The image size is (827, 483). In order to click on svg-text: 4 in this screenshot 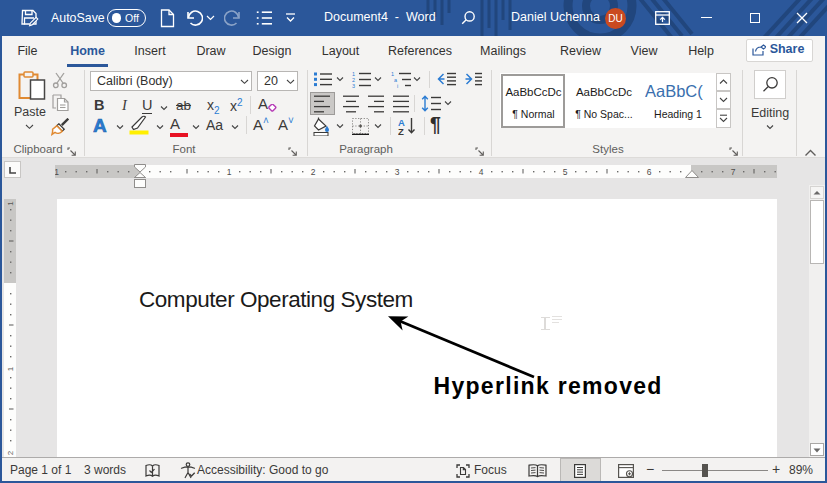, I will do `click(482, 172)`.